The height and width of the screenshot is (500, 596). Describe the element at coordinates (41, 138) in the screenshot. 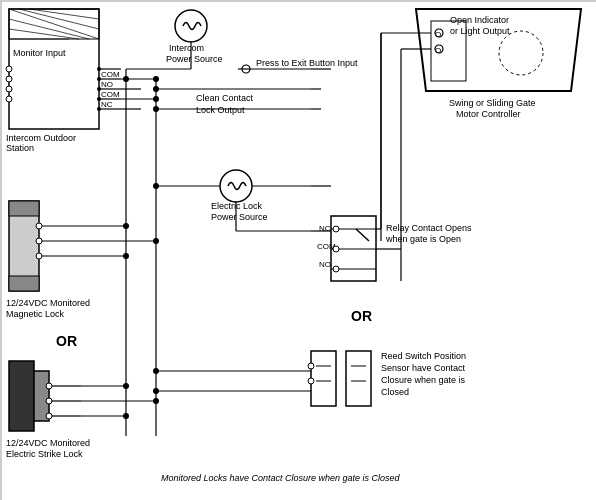

I see `svg-text: Intercom Outdoor` at that location.